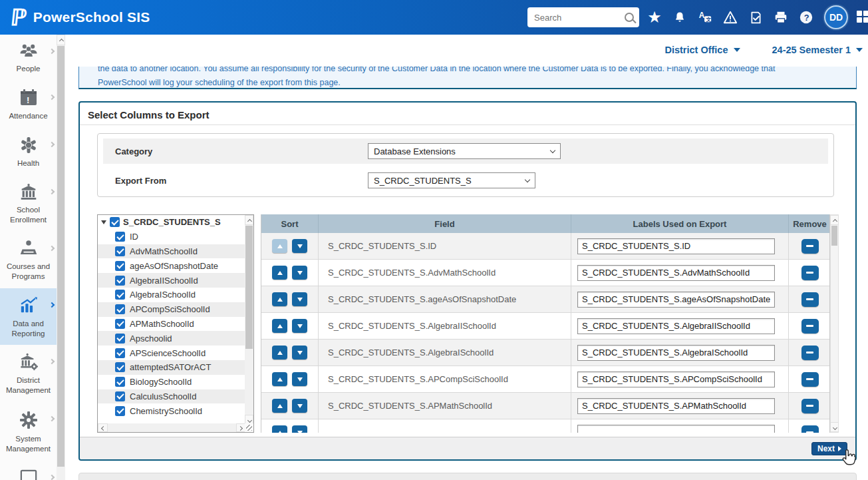 This screenshot has height=480, width=868. I want to click on next-button: Next, so click(829, 449).